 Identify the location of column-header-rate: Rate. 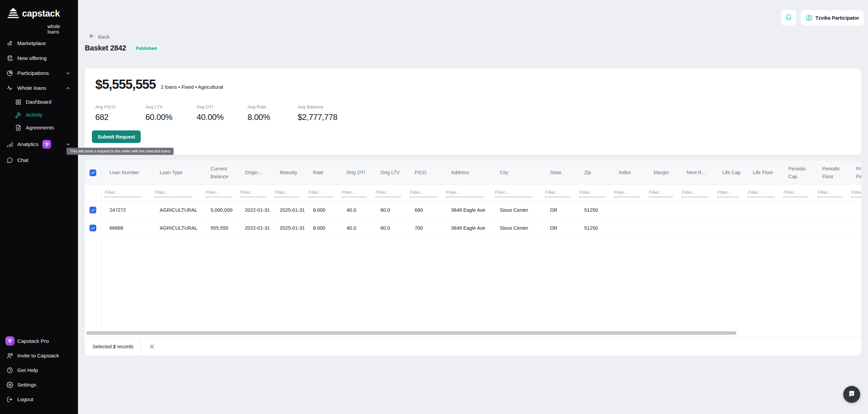
(321, 173).